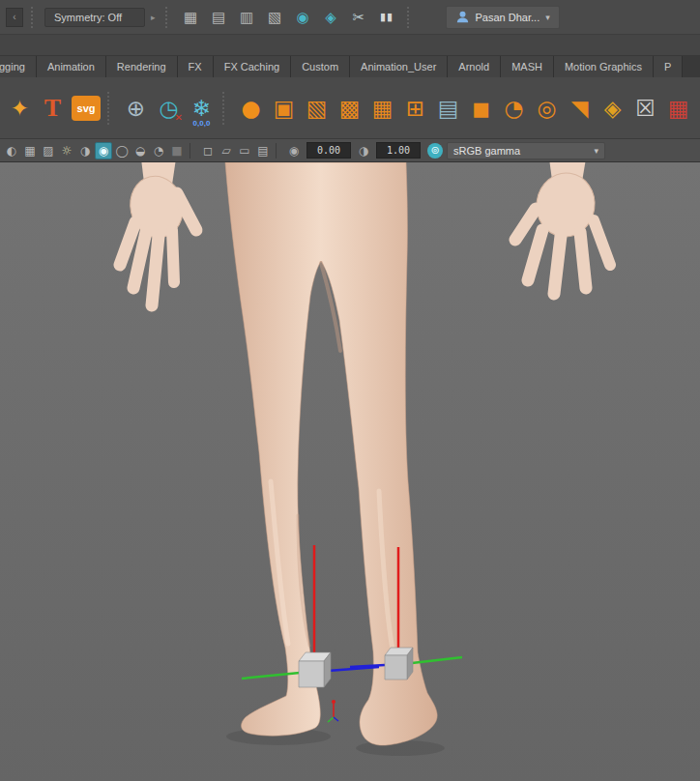 The width and height of the screenshot is (700, 781). What do you see at coordinates (219, 17) in the screenshot?
I see `render-region-icon: ▤` at bounding box center [219, 17].